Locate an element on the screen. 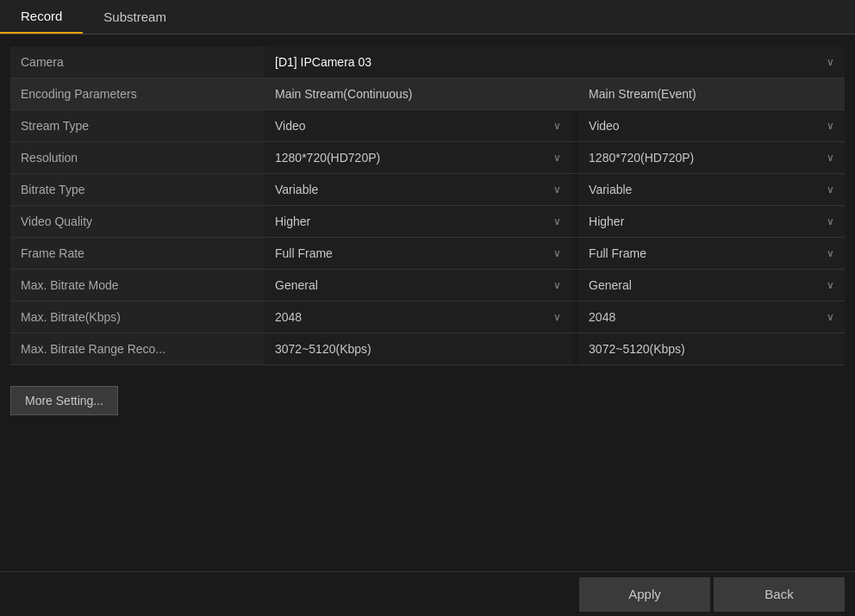 The height and width of the screenshot is (616, 855). max-bitrate-mode-col2: General is located at coordinates (610, 285).